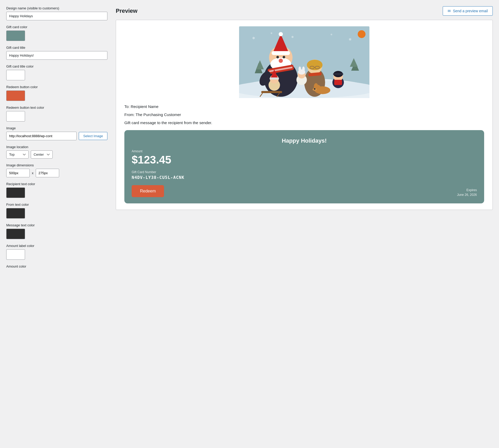 The width and height of the screenshot is (499, 448). What do you see at coordinates (127, 11) in the screenshot?
I see `preview-title: Preview` at bounding box center [127, 11].